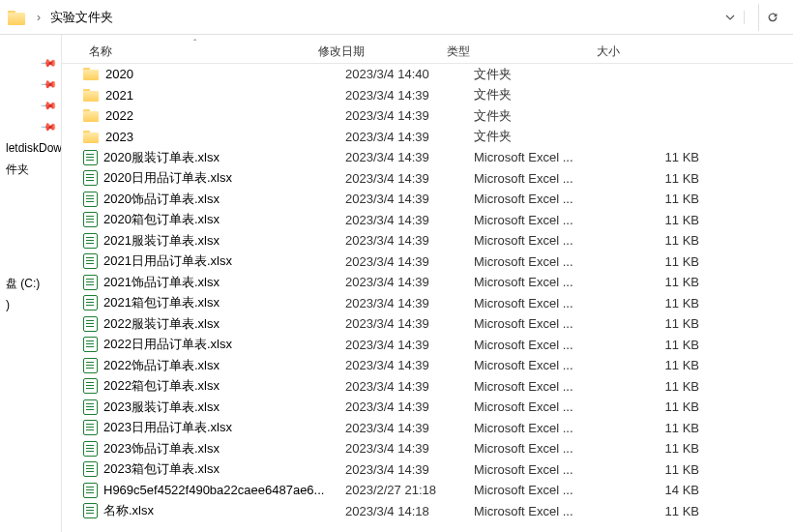 This screenshot has height=532, width=793. What do you see at coordinates (427, 304) in the screenshot?
I see `file-row: 2021箱包订单表.xlsx2023/3/4 14:39Microsoft Ex…` at bounding box center [427, 304].